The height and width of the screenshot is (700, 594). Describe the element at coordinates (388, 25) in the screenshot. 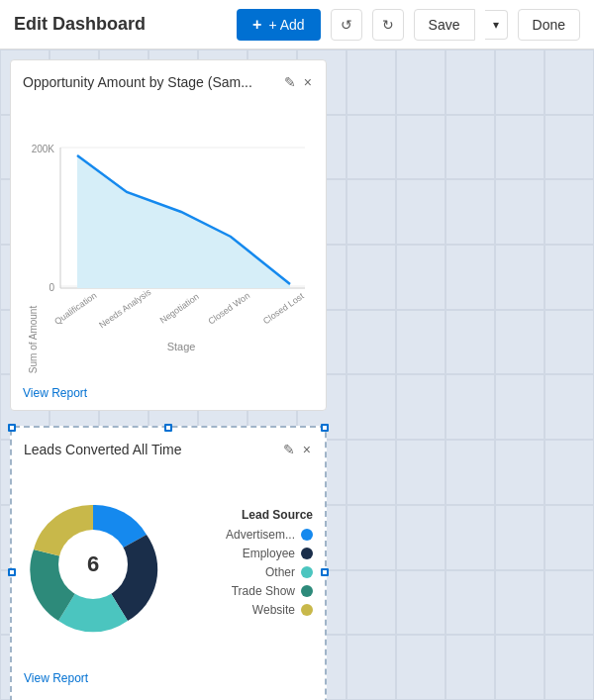

I see `redo-button: ↻` at that location.